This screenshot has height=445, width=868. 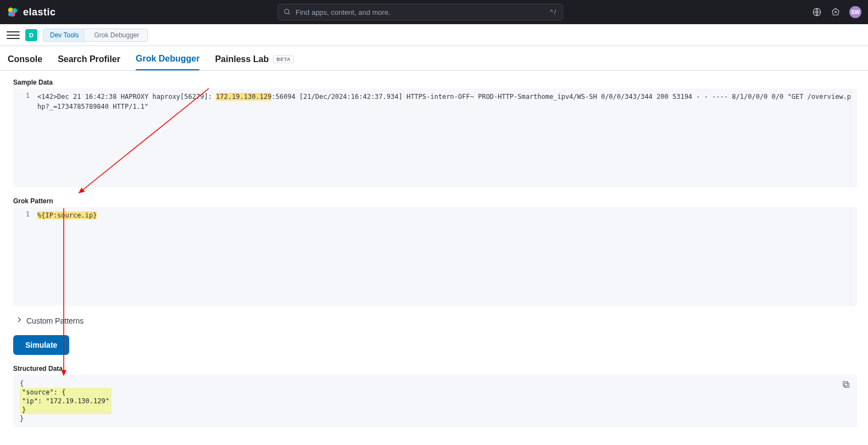 What do you see at coordinates (435, 401) in the screenshot?
I see `structured-data-output: { "source": { "ip": "172.19.130.129" } }` at bounding box center [435, 401].